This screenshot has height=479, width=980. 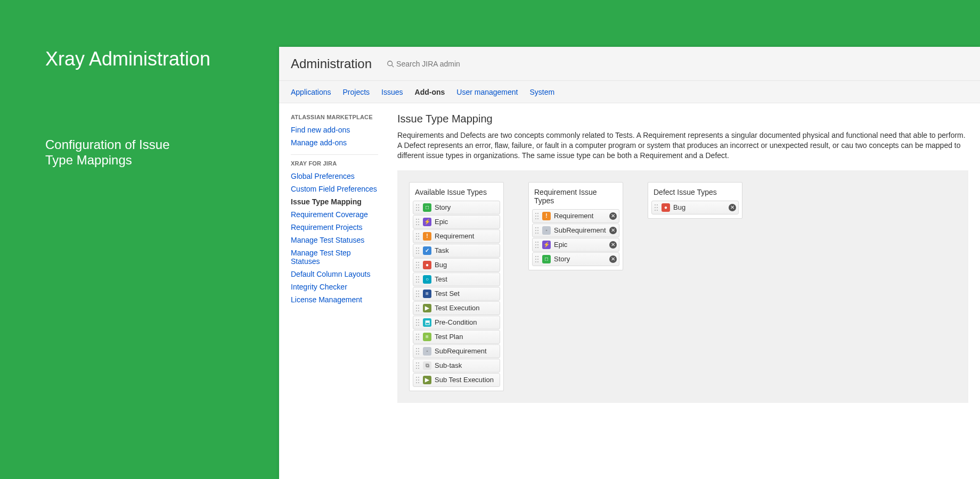 What do you see at coordinates (334, 227) in the screenshot?
I see `sidebar-item-requirement-projects: Requirement Projects` at bounding box center [334, 227].